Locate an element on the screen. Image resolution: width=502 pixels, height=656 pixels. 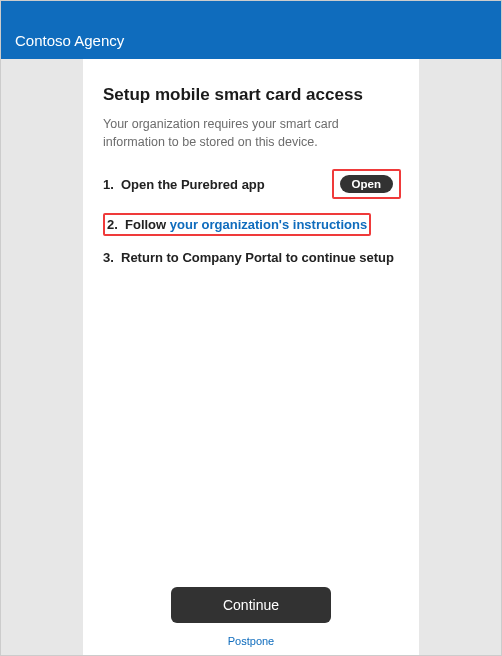
step-2-number: 2. is located at coordinates (116, 224).